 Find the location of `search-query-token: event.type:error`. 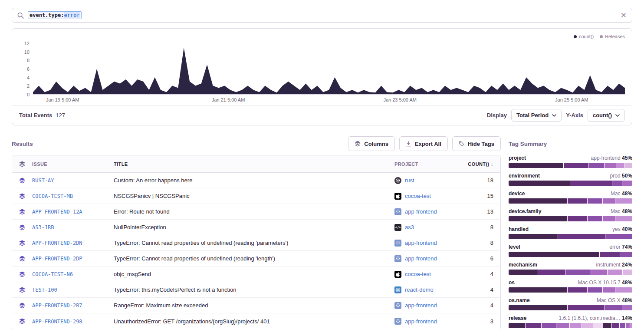

search-query-token: event.type:error is located at coordinates (55, 15).